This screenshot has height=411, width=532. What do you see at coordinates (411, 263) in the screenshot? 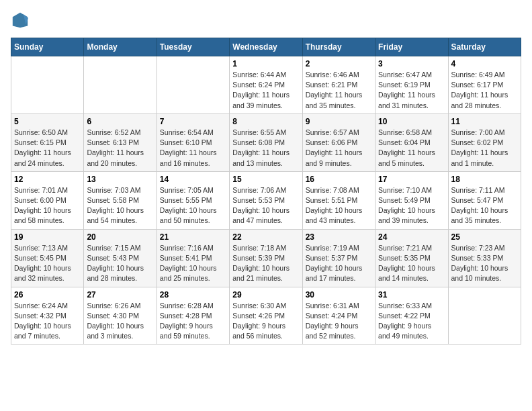
I see `day-info: Sunrise: 7:21 AM Sunset: 5:35 PM Dayligh…` at bounding box center [411, 263].